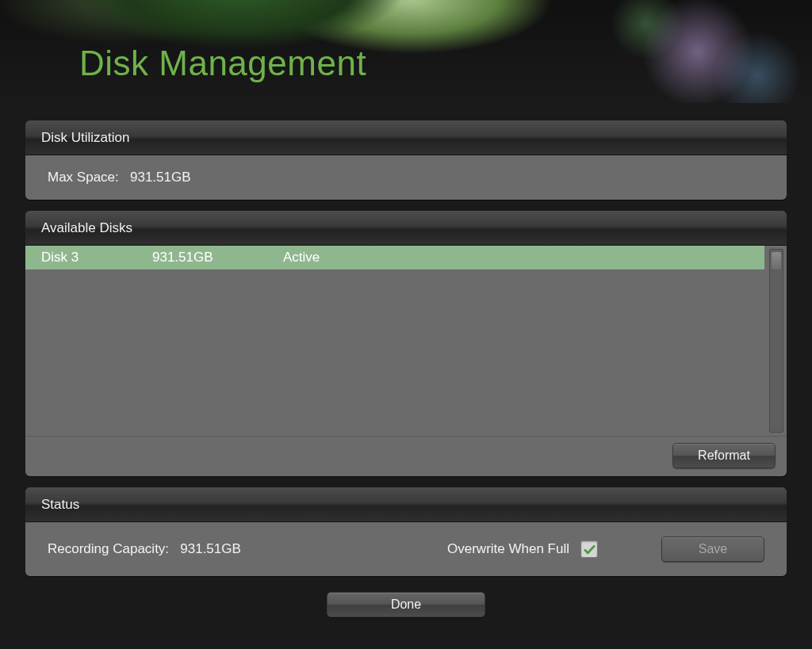 The width and height of the screenshot is (812, 649). I want to click on disk-name: Disk 3, so click(97, 258).